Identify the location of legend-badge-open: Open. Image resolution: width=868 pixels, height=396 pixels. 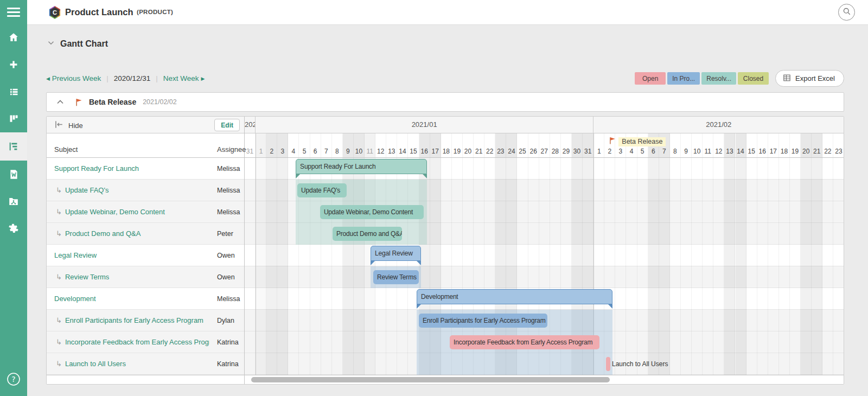
(650, 78).